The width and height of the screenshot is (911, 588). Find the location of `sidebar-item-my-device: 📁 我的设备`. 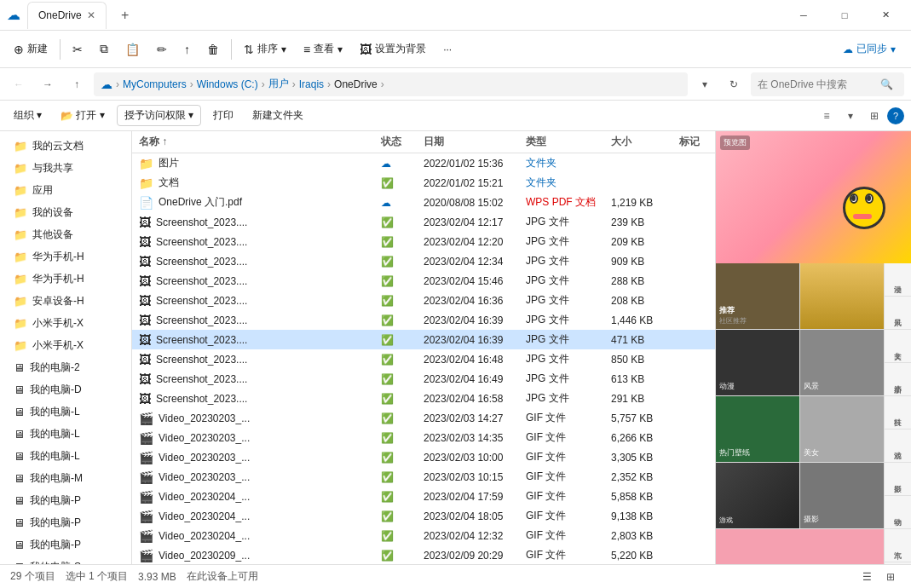

sidebar-item-my-device: 📁 我的设备 is located at coordinates (66, 213).